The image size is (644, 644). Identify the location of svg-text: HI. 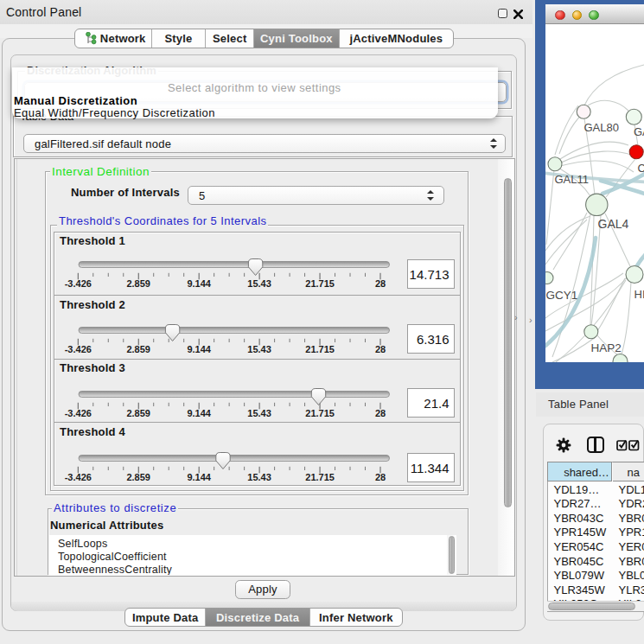
(640, 294).